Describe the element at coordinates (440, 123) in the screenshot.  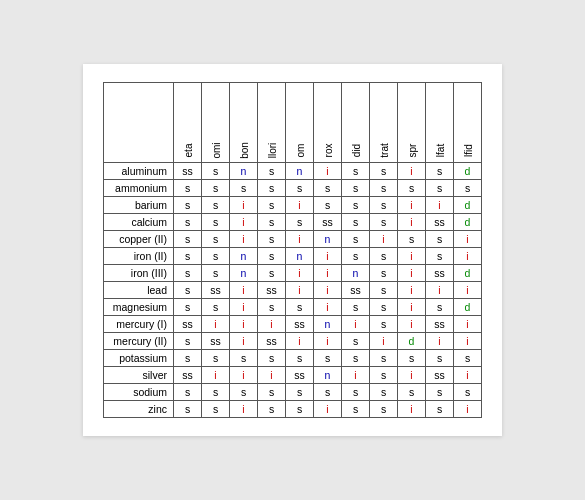
I see `col-header-lfat: lfat` at that location.